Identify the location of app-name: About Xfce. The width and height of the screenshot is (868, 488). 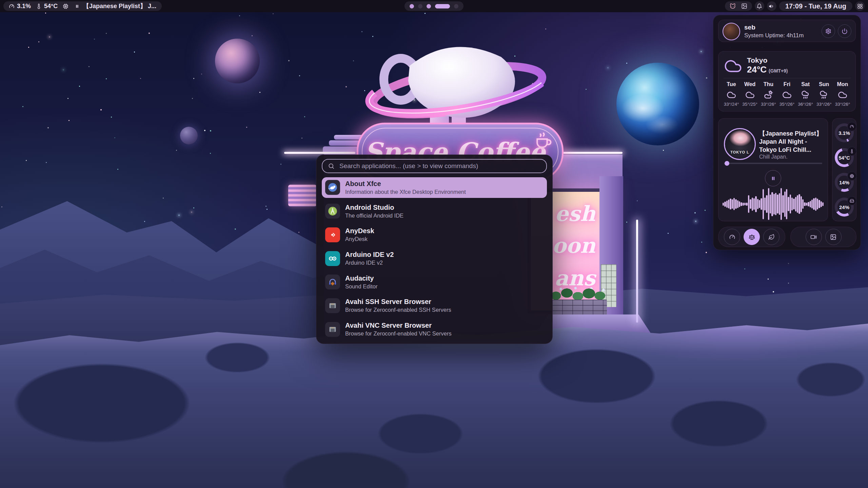
(406, 184).